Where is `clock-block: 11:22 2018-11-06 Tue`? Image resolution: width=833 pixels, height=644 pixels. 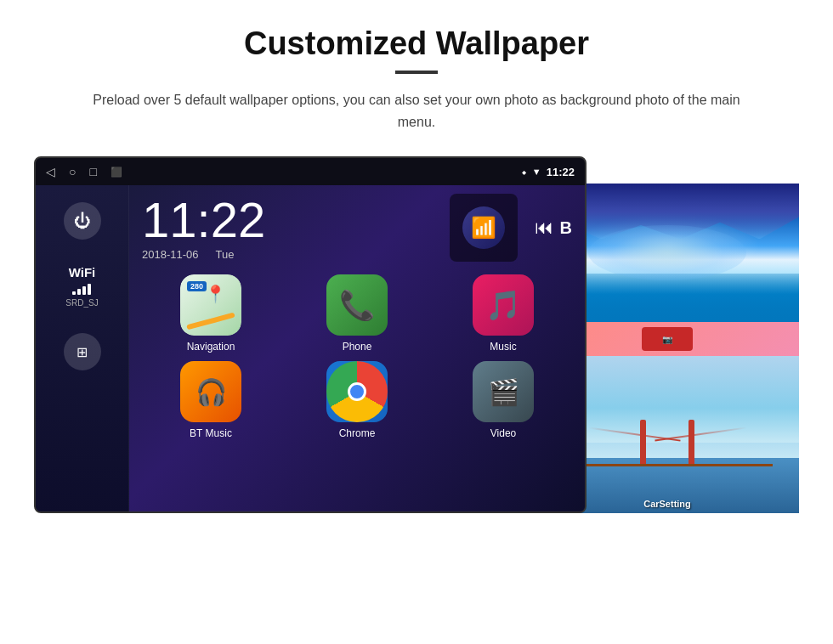
clock-block: 11:22 2018-11-06 Tue is located at coordinates (287, 228).